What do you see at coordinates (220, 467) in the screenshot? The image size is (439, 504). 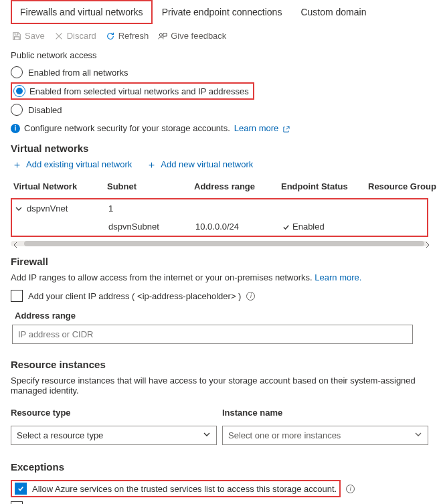 I see `exceptions-title: Exceptions` at bounding box center [220, 467].